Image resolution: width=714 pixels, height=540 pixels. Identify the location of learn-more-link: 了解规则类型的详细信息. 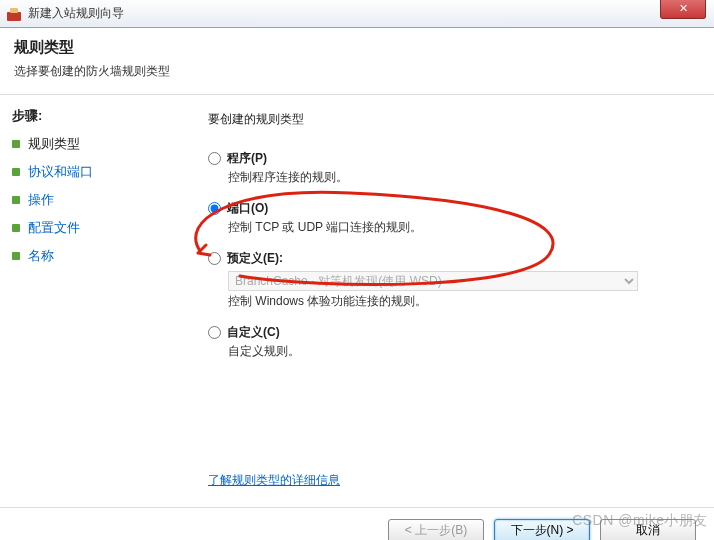
(274, 480).